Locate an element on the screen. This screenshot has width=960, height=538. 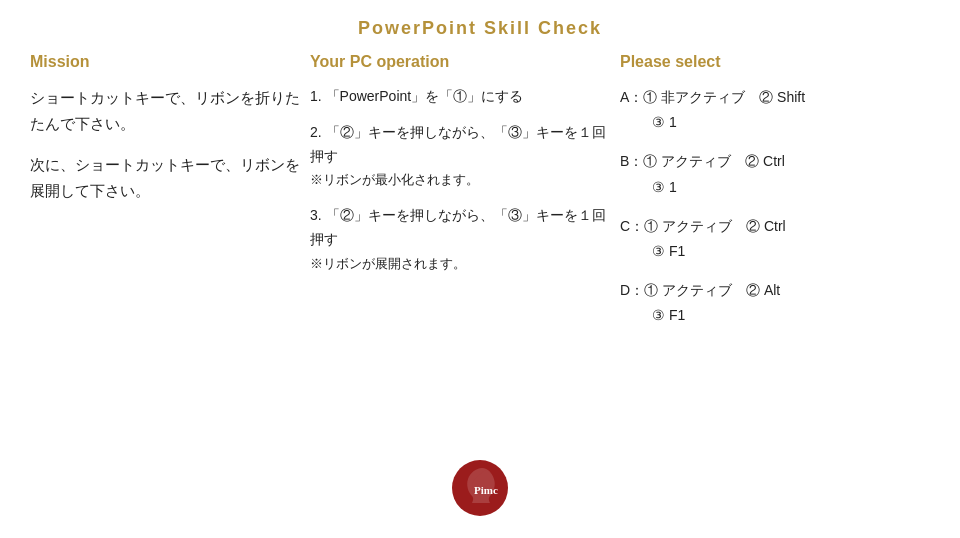
operation-item-1-number: 1. is located at coordinates (316, 96).